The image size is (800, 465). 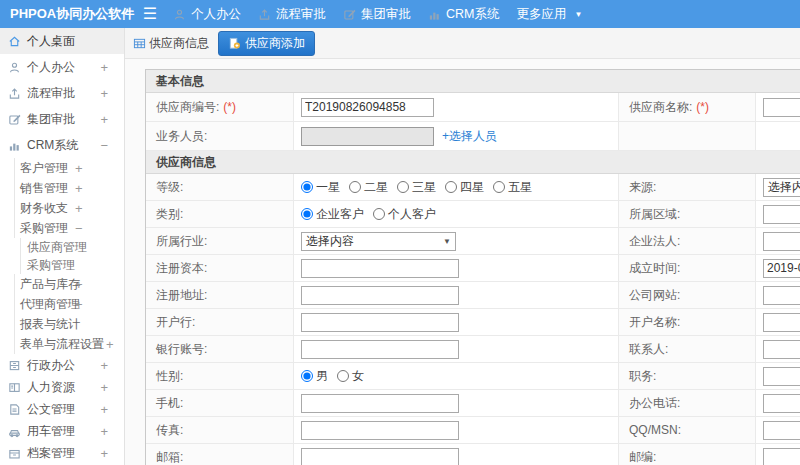 I want to click on sidebar-item-vehicle-mgmt: 用车管理+, so click(x=62, y=431).